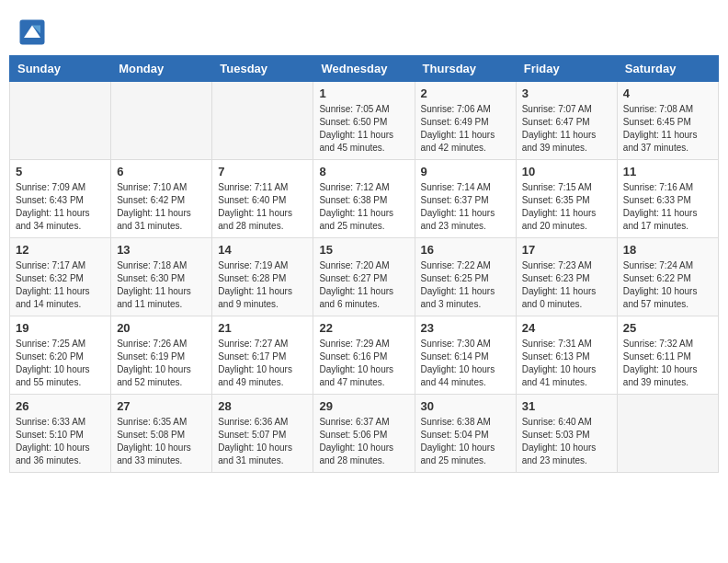 Image resolution: width=728 pixels, height=563 pixels. What do you see at coordinates (364, 129) in the screenshot?
I see `day-info: Sunrise: 7:05 AM Sunset: 6:50 PM Dayligh…` at bounding box center [364, 129].